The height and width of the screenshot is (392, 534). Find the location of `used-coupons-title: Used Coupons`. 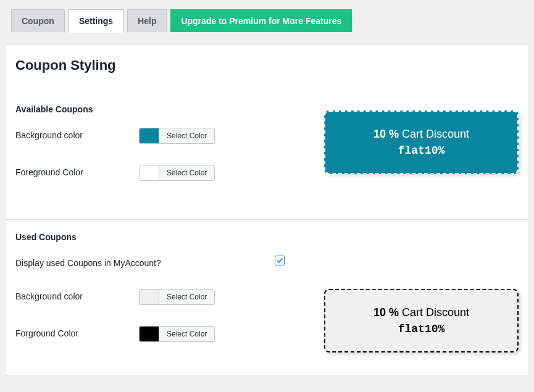

used-coupons-title: Used Coupons is located at coordinates (267, 237).